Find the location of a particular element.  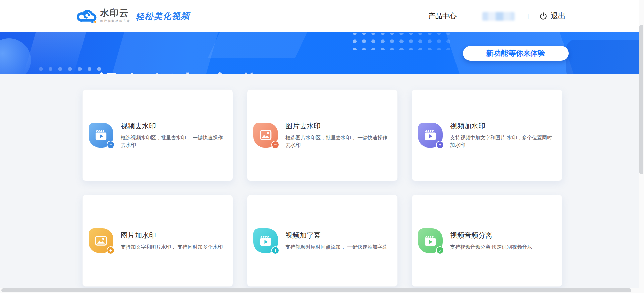

card-desc: 支持加文字和图片水印， 支持同时加多个水印 is located at coordinates (172, 247).